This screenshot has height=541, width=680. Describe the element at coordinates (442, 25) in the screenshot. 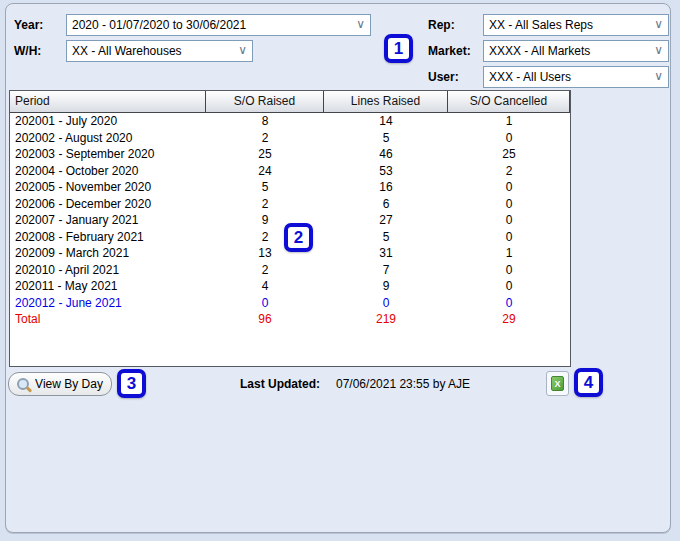

I see `rep-label: Rep:` at that location.